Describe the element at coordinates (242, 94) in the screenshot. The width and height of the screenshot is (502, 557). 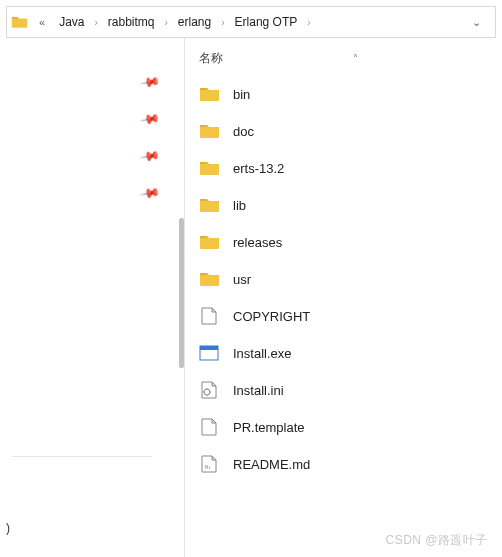
I see `file-name: bin` at that location.